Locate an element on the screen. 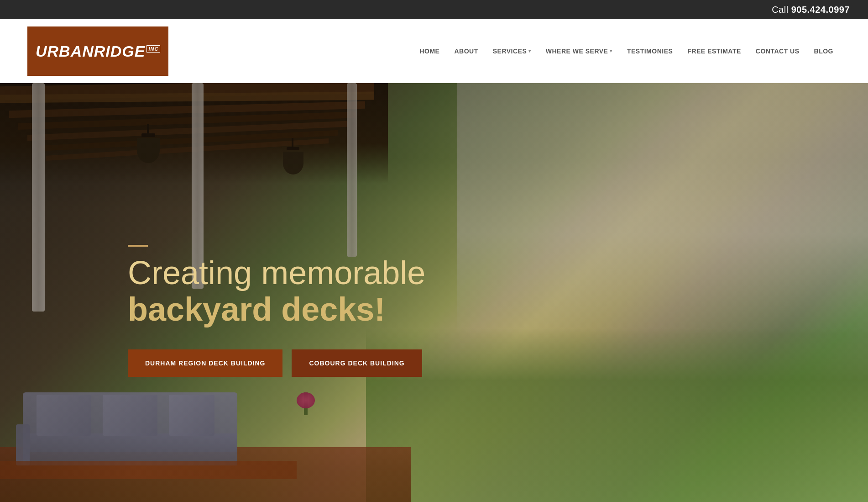 Image resolution: width=868 pixels, height=502 pixels. cta-button-durham: DURHAM REGION DECK BUILDING is located at coordinates (205, 363).